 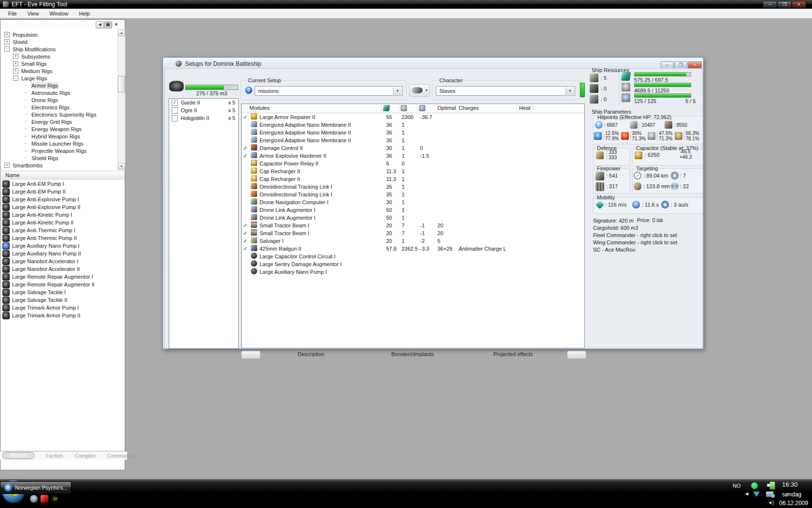 I want to click on tree-scrollbar: ▲ ▼, so click(x=121, y=100).